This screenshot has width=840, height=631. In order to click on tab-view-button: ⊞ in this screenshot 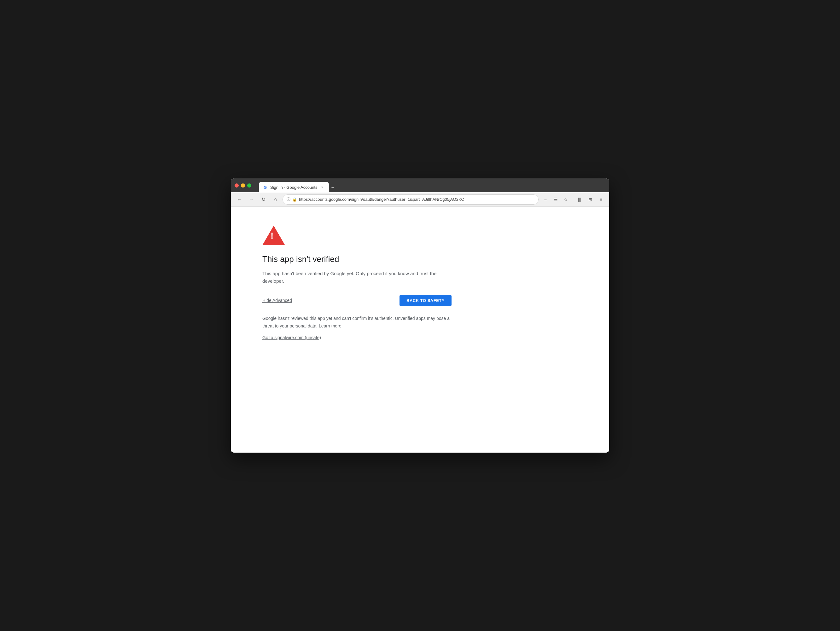, I will do `click(590, 200)`.